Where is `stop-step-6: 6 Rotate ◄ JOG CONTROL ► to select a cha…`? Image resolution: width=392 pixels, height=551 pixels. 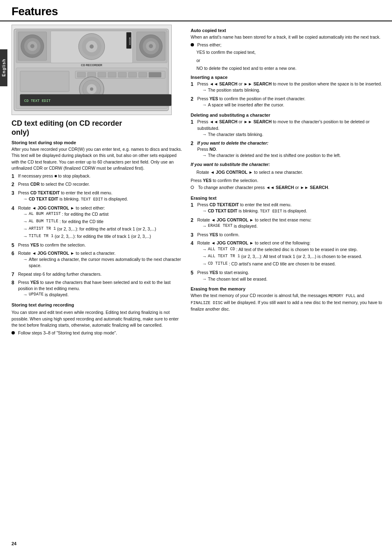
stop-step-6: 6 Rotate ◄ JOG CONTROL ► to select a cha… is located at coordinates (98, 260).